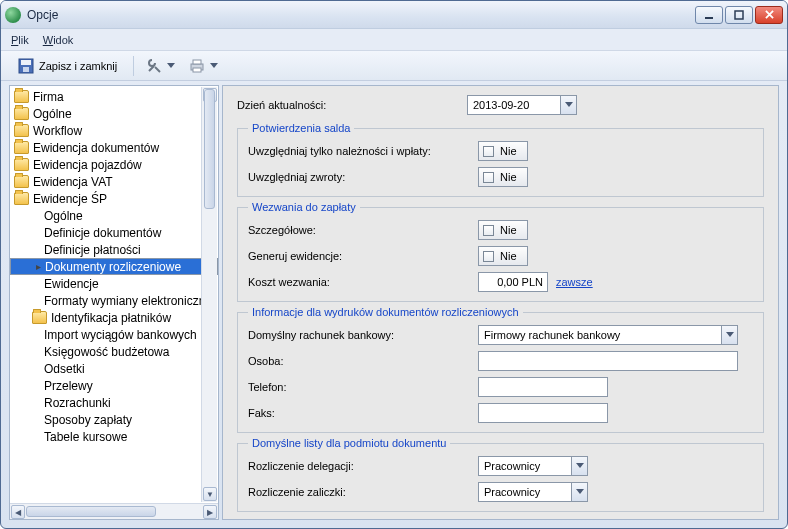  Describe the element at coordinates (209, 294) in the screenshot. I see `vertical-scrollbar: ▲ ▼` at that location.